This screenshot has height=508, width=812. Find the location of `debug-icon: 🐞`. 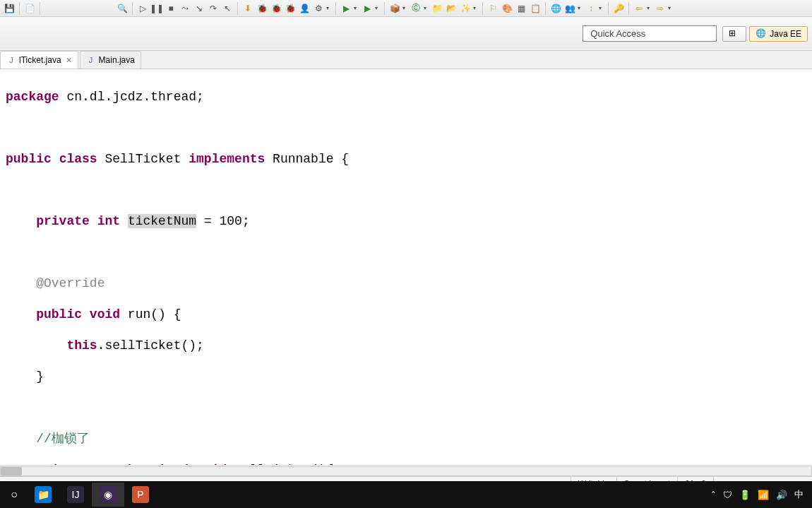

debug-icon: 🐞 is located at coordinates (276, 8).